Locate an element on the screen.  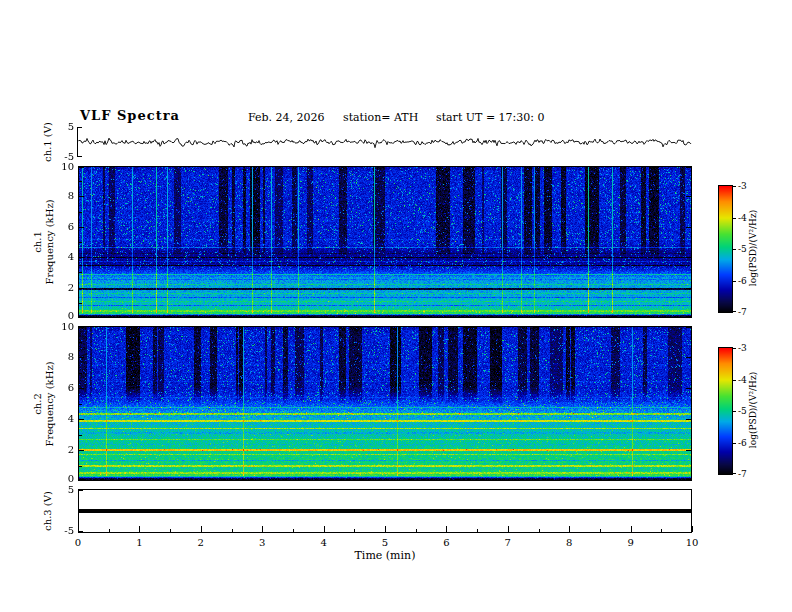
tick-label: -4 is located at coordinates (748, 218).